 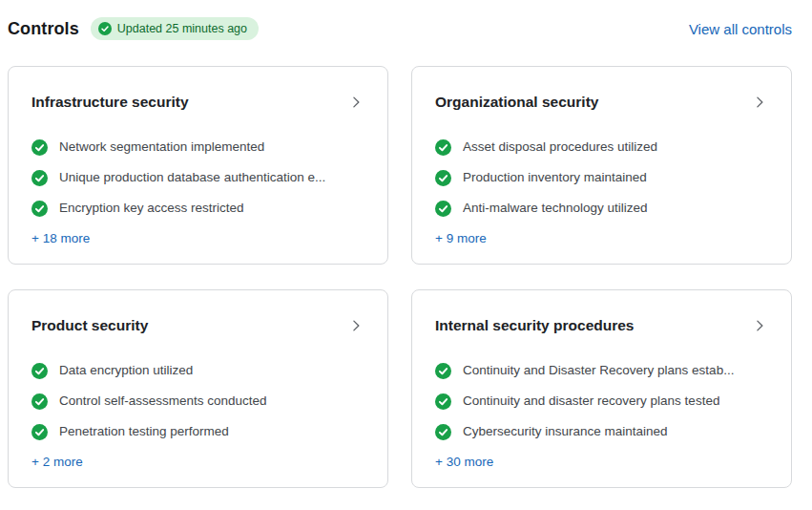 I want to click on control-item: Continuity and Disaster Recovery plans e…, so click(x=601, y=371).